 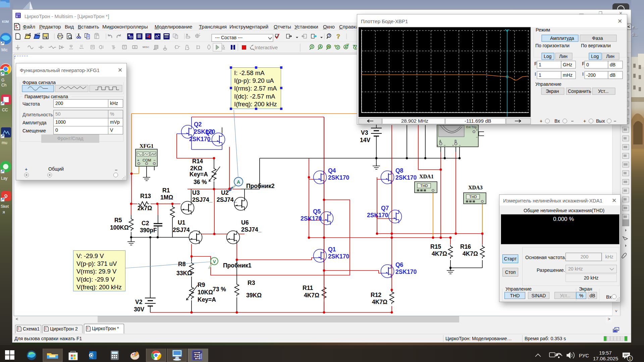 I want to click on svg-text: 100KΩ, so click(x=119, y=228).